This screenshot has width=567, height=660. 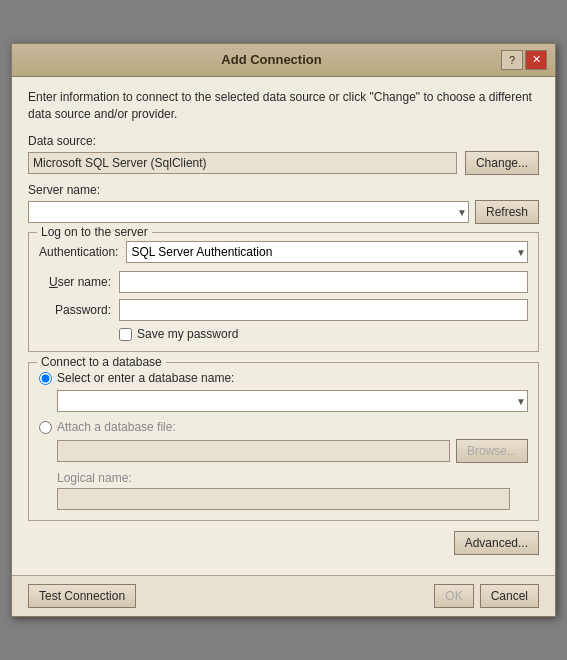 I want to click on description-text: Enter information to connect to the sele…, so click(x=284, y=106).